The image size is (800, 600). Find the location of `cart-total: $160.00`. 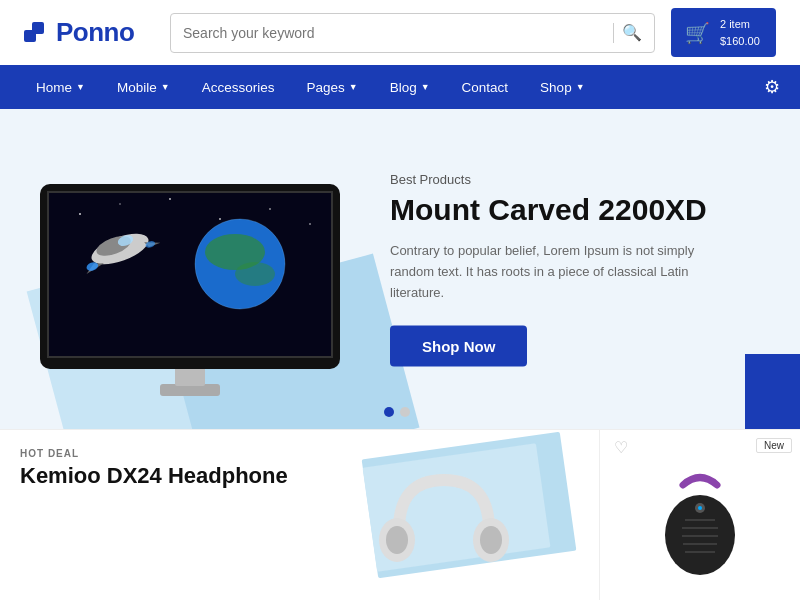

cart-total: $160.00 is located at coordinates (740, 42).